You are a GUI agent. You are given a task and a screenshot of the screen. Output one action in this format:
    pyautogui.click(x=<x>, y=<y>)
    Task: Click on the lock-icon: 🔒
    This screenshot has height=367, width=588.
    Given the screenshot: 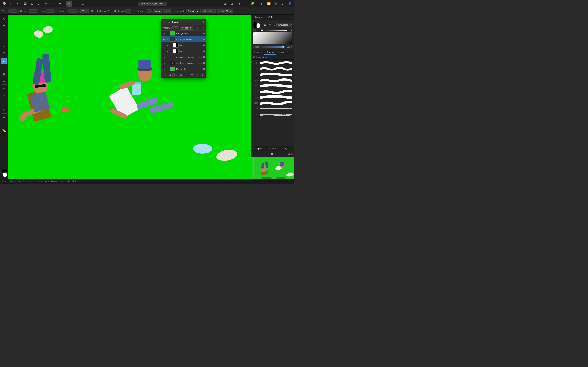 What is the action you would take?
    pyautogui.click(x=274, y=25)
    